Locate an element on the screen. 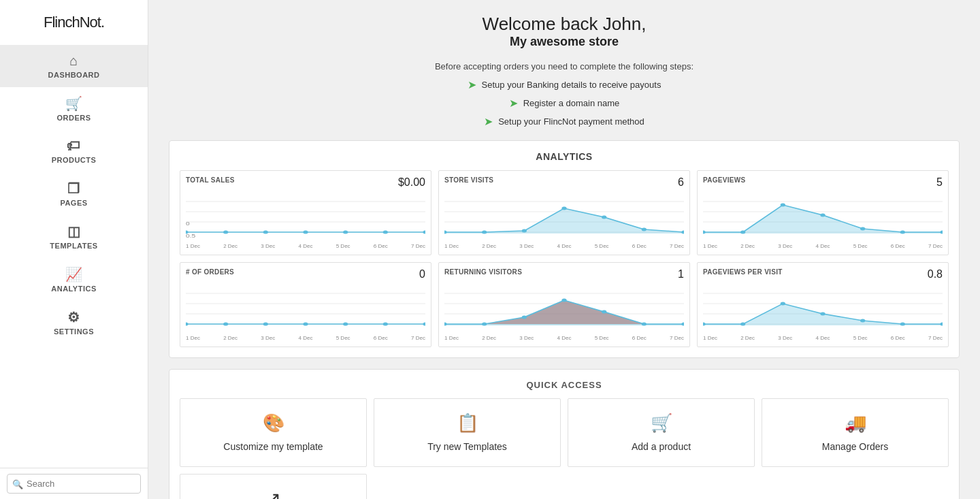  sidebar-item-dashboard: ⌂ DASHBOARD is located at coordinates (74, 66).